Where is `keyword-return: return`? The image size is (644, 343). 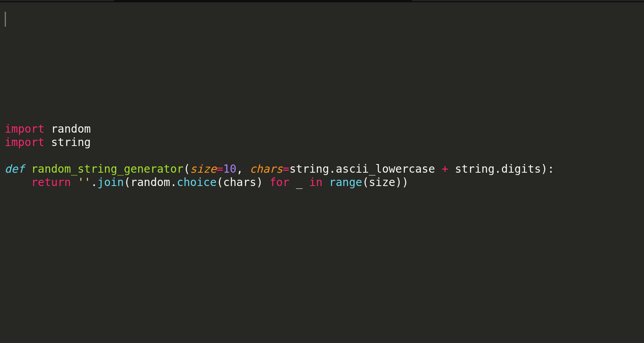 keyword-return: return is located at coordinates (51, 182).